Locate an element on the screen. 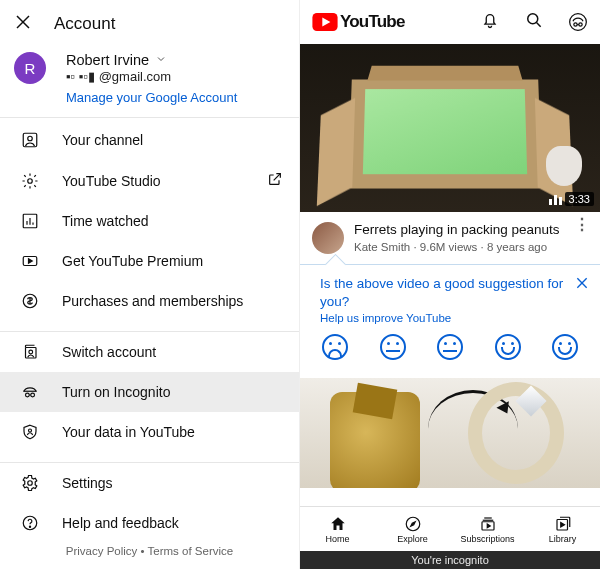 Image resolution: width=600 pixels, height=569 pixels. nav-library: Library is located at coordinates (562, 529).